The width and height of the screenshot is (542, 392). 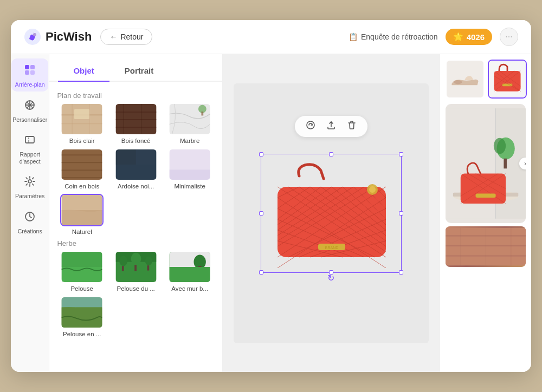 What do you see at coordinates (82, 334) in the screenshot?
I see `bg-name-pelouse-en: Pelouse en ...` at bounding box center [82, 334].